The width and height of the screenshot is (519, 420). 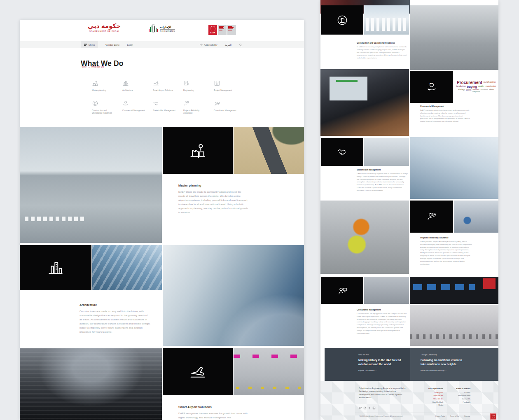 I want to click on stakeholder-tile, so click(x=342, y=152).